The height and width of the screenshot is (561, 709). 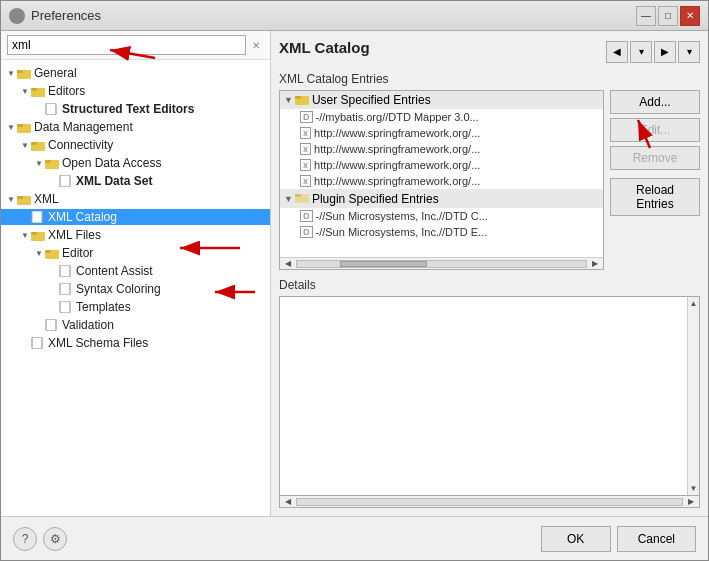 I want to click on entry-text-2: http://www.springframework.org/..., so click(x=397, y=149).